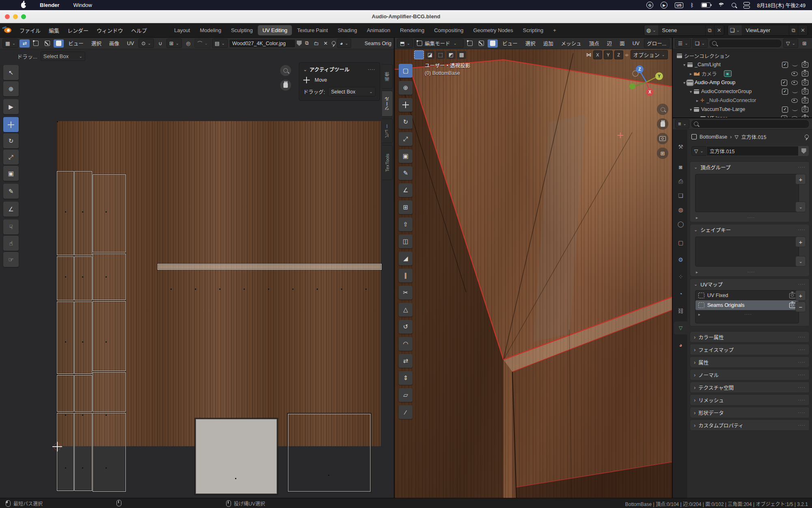 Image resolution: width=812 pixels, height=508 pixels. I want to click on collapse-icon, so click(696, 284).